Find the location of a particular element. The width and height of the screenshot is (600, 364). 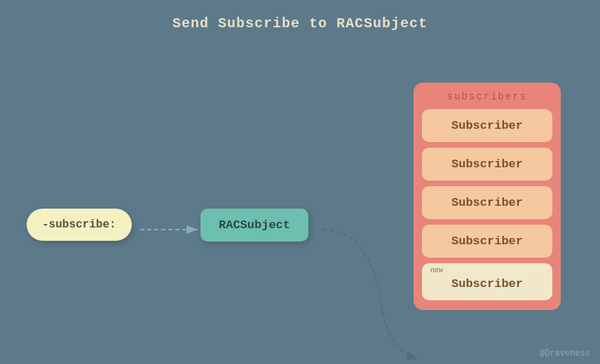

page-title: Send Subscribe to RACSubject is located at coordinates (300, 15).